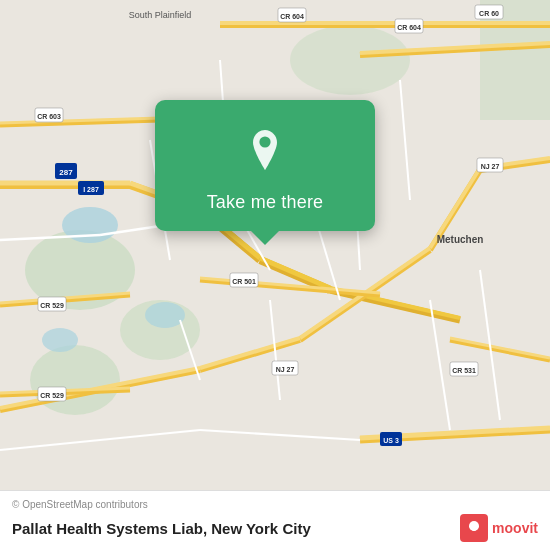 Image resolution: width=550 pixels, height=550 pixels. Describe the element at coordinates (499, 528) in the screenshot. I see `moovit-logo: moovit` at that location.